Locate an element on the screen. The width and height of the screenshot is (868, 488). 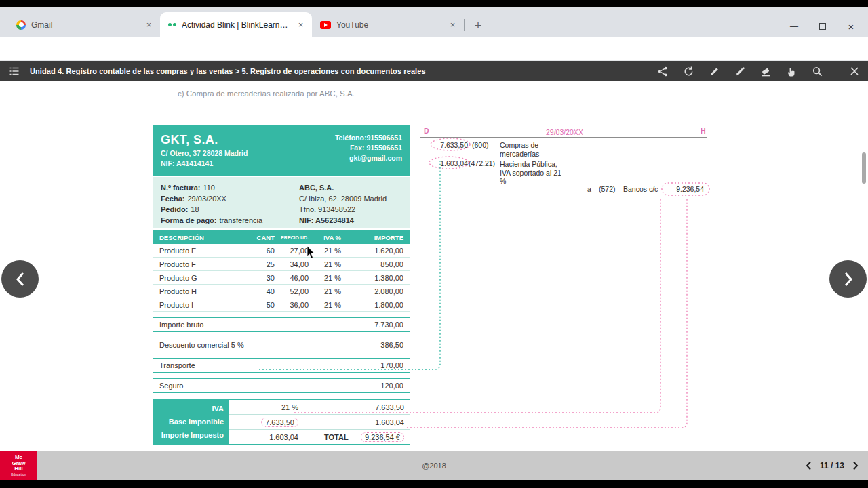
tab-blinklearning: Actividad Blink | BlinkLearning × is located at coordinates (236, 24).